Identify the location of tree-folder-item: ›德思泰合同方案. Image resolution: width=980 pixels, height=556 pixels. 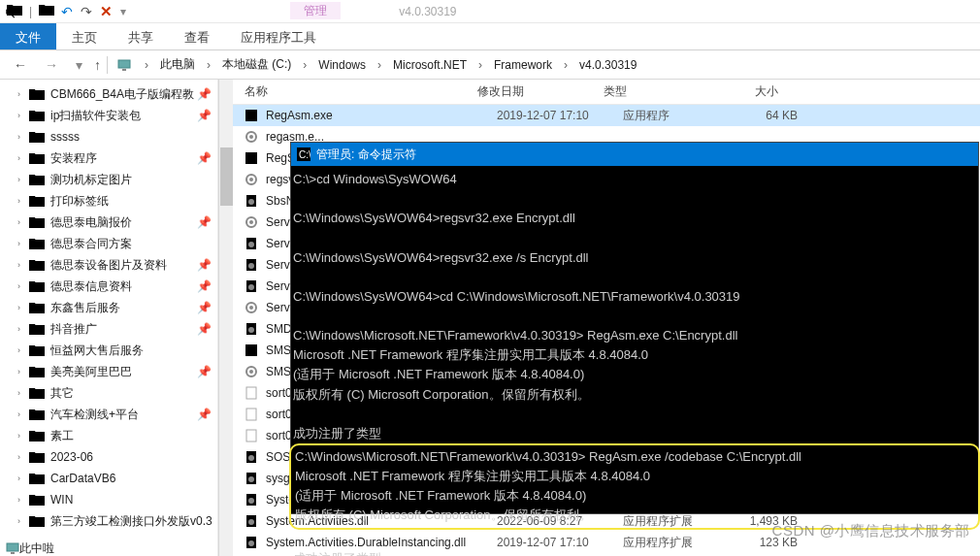
(109, 244).